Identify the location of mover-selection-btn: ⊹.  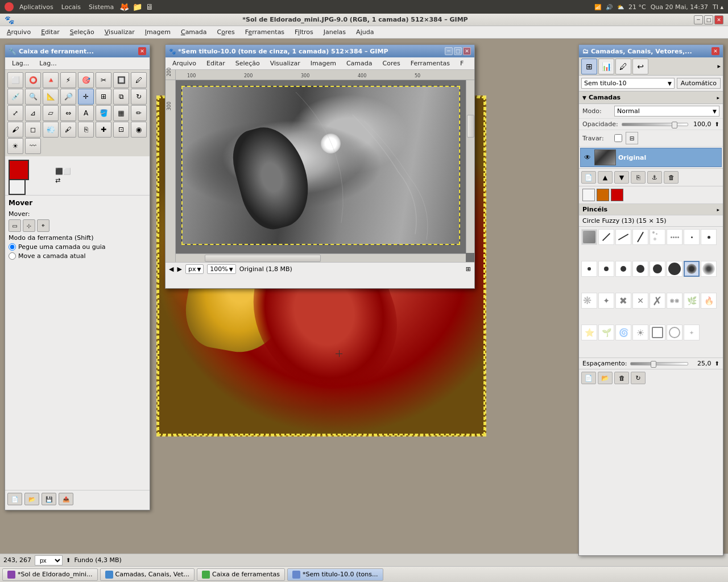
(29, 226).